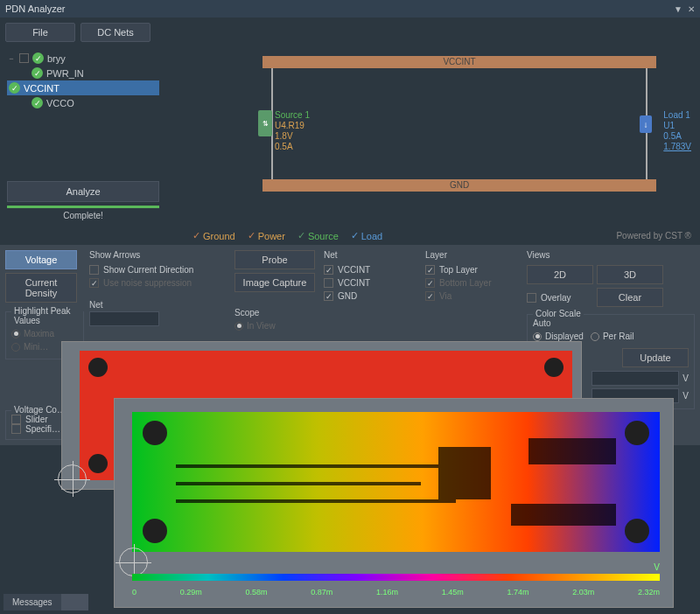 This screenshot has width=700, height=614. What do you see at coordinates (83, 103) in the screenshot?
I see `tree-item-vcco: ✓ VCCO` at bounding box center [83, 103].